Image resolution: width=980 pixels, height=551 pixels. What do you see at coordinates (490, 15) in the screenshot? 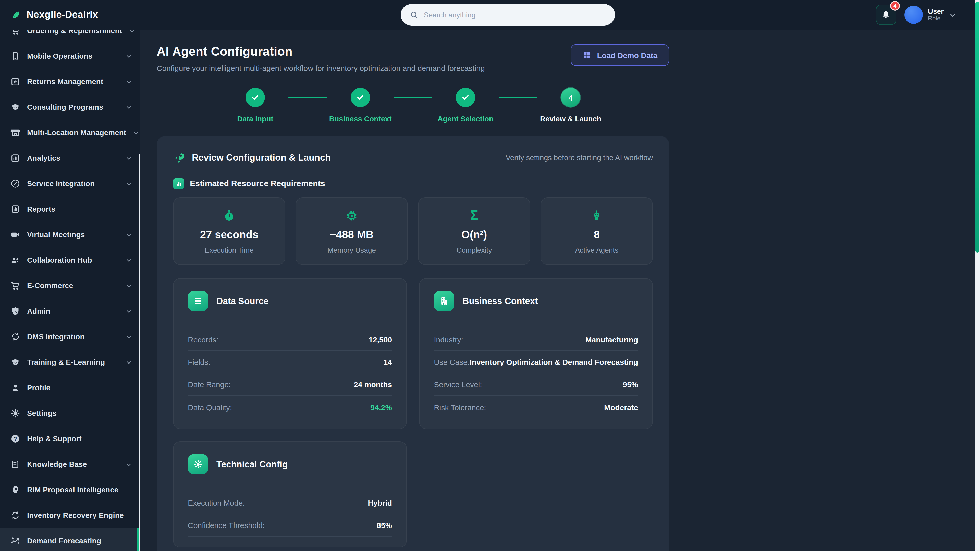
I see `top-bar: Nexgile-Dealrix 4 User Role` at bounding box center [490, 15].